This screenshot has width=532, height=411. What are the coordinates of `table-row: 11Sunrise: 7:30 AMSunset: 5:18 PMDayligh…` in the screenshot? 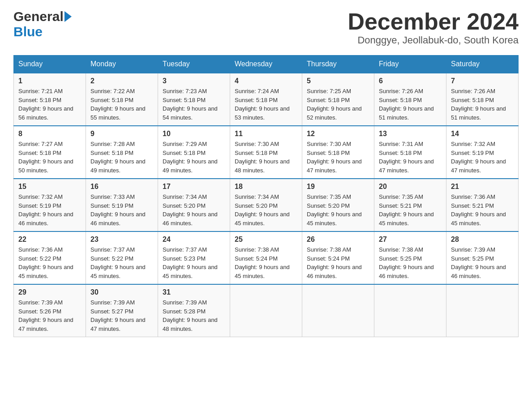 It's located at (266, 152).